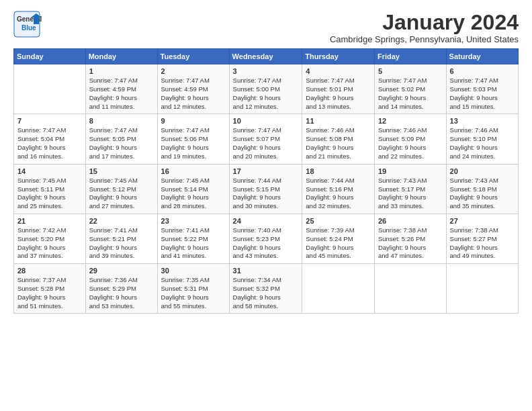 The image size is (532, 411). What do you see at coordinates (40, 24) in the screenshot?
I see `logo-svg: General Blue` at bounding box center [40, 24].